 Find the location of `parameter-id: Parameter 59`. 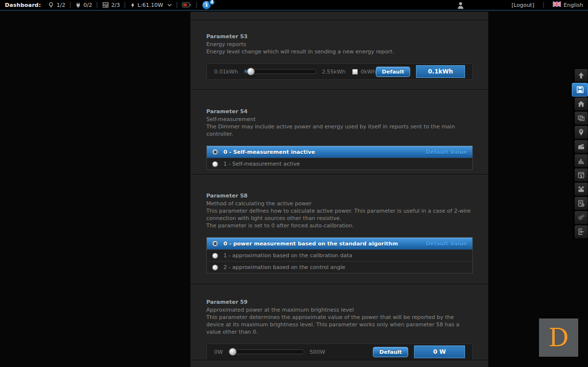

parameter-id: Parameter 59 is located at coordinates (340, 302).